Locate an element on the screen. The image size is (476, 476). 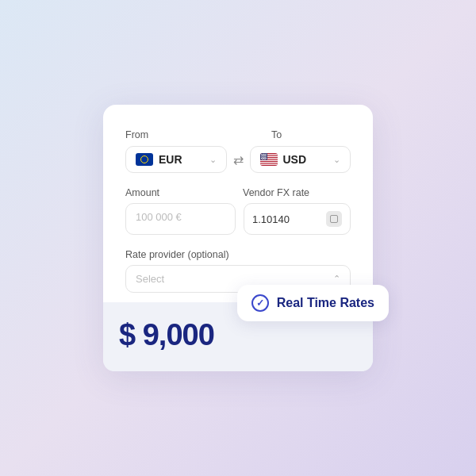
currency-selectors-row: EUR ⌄ ⇄ is located at coordinates (238, 159).